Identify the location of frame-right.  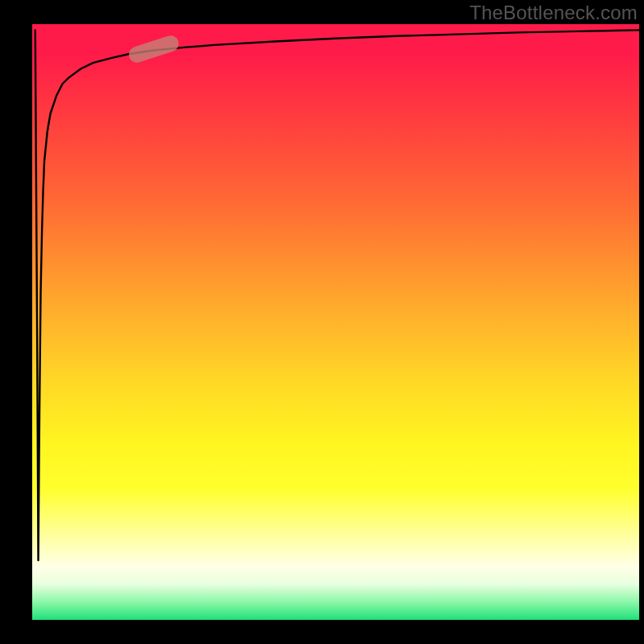
(642, 322).